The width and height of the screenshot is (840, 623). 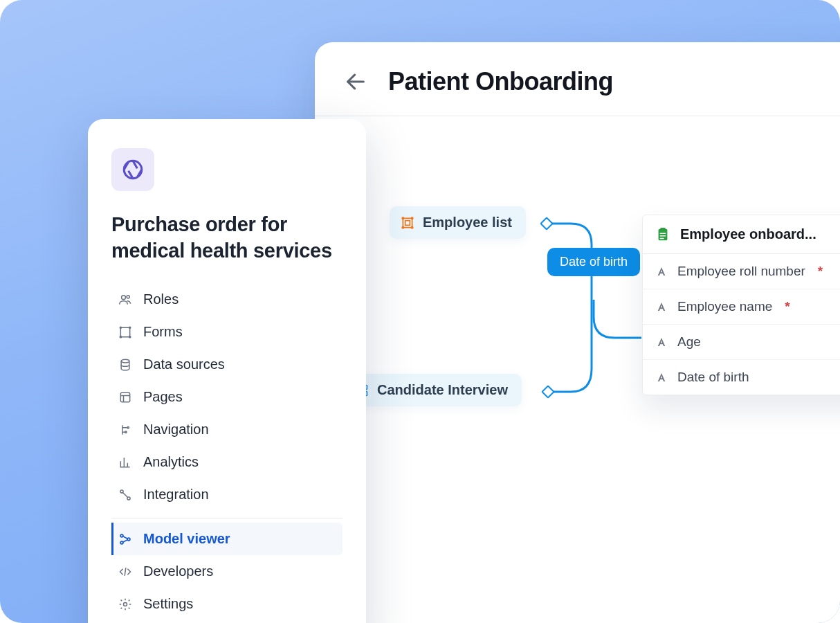 What do you see at coordinates (742, 377) in the screenshot?
I see `field-row: Date of birth` at bounding box center [742, 377].